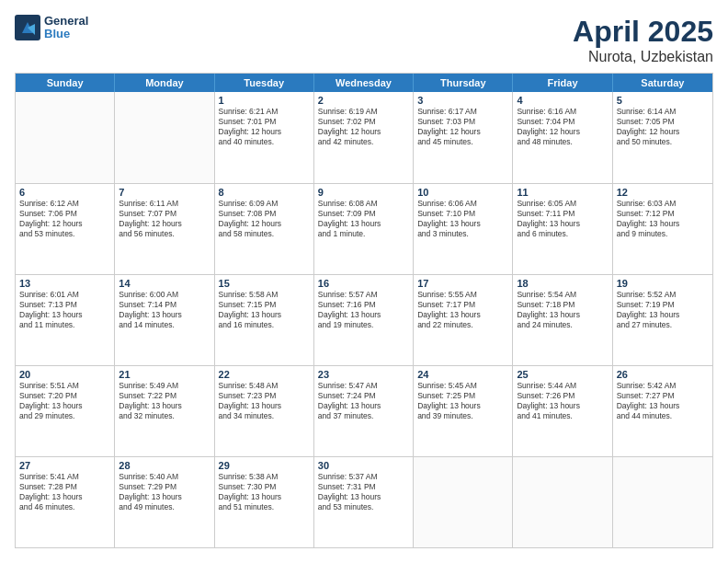 This screenshot has height=563, width=728. Describe the element at coordinates (165, 229) in the screenshot. I see `cal-cell-2-2: 7Sunrise: 6:11 AMSunset: 7:07 PMDaylight…` at that location.